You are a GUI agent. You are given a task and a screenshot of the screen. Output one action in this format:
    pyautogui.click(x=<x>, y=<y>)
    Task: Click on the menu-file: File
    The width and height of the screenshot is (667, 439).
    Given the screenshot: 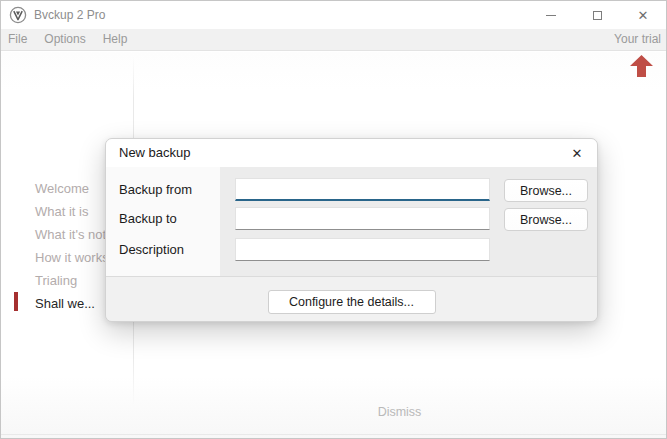 What is the action you would take?
    pyautogui.click(x=18, y=40)
    